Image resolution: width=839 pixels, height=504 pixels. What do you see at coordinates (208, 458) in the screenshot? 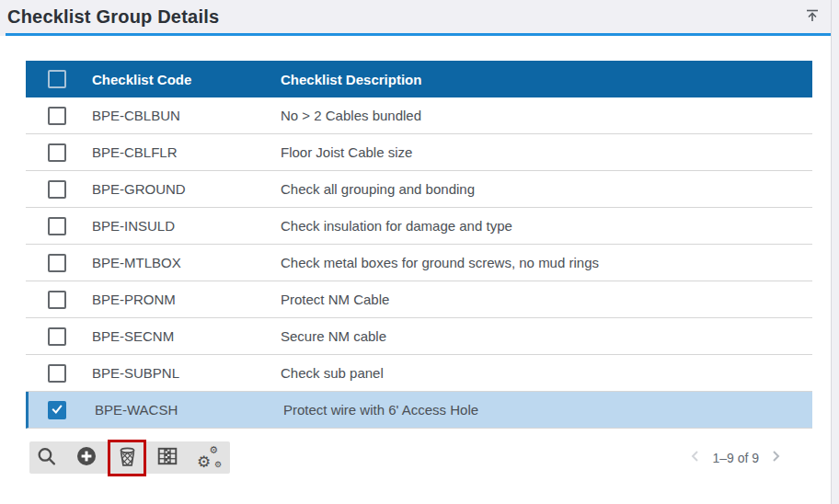
I see `settings-button: ⚙ ⚙ ⚙` at bounding box center [208, 458].